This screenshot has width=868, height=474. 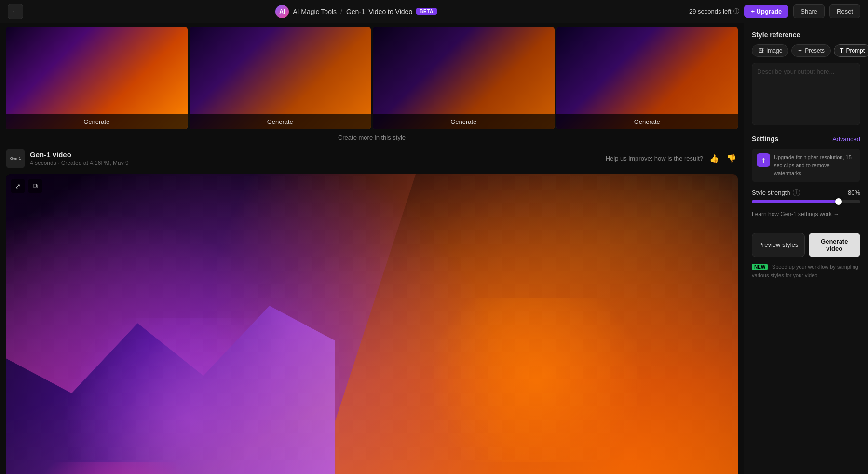 What do you see at coordinates (15, 159) in the screenshot?
I see `gen1-icon: Gen-1` at bounding box center [15, 159].